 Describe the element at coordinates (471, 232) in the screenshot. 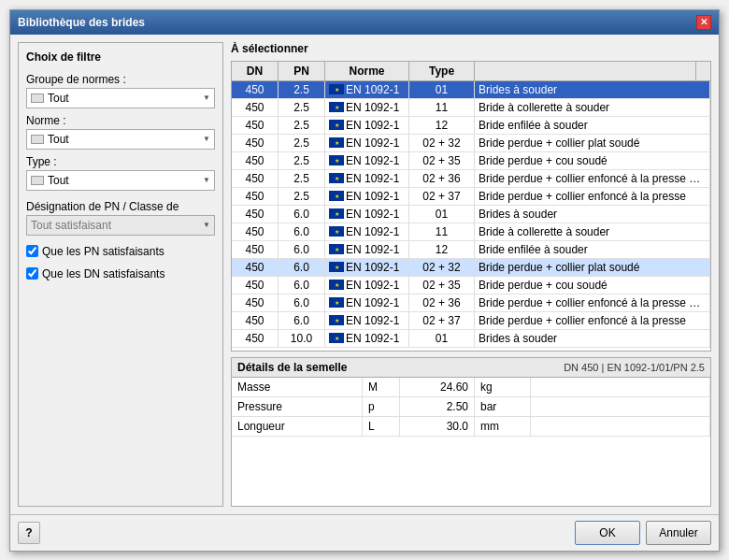

I see `table-row: 450 6.0 ★ EN 1092-1 11 Bride à collerett…` at that location.